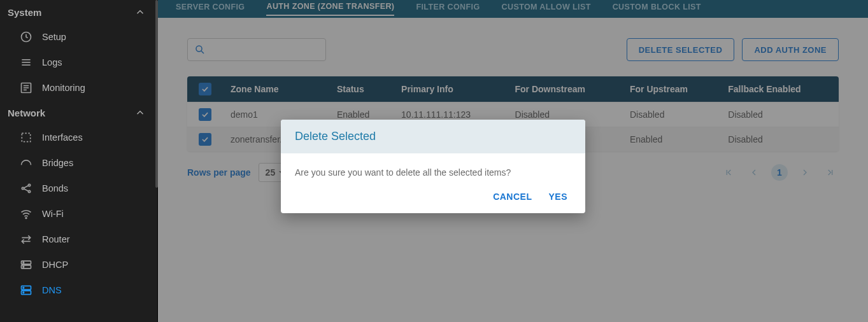 This screenshot has width=868, height=322. What do you see at coordinates (433, 167) in the screenshot?
I see `delete-confirm-dialog: Delete Selected Are you sure you want to…` at bounding box center [433, 167].